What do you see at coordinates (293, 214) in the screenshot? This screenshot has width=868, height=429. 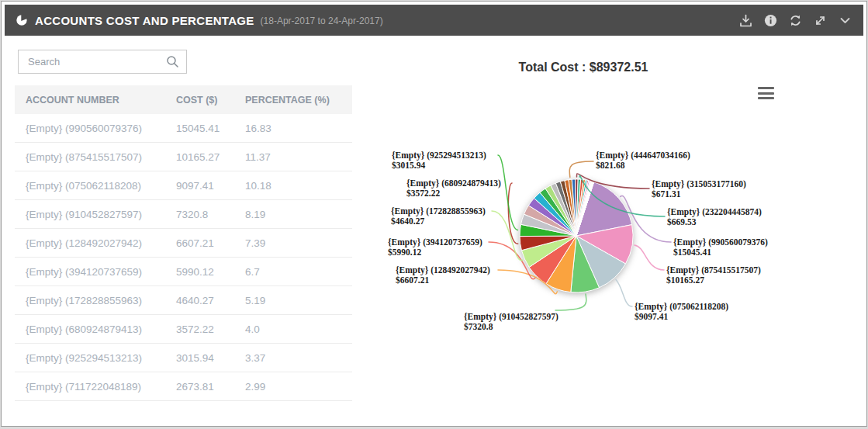 I see `percentage-cell: 8.19` at bounding box center [293, 214].